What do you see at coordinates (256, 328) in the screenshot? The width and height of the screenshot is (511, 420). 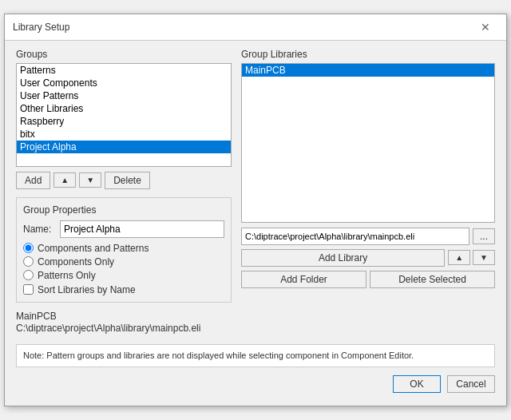 I see `info-line2: C:\diptrace\project\Alpha\library\mainpc…` at bounding box center [256, 328].